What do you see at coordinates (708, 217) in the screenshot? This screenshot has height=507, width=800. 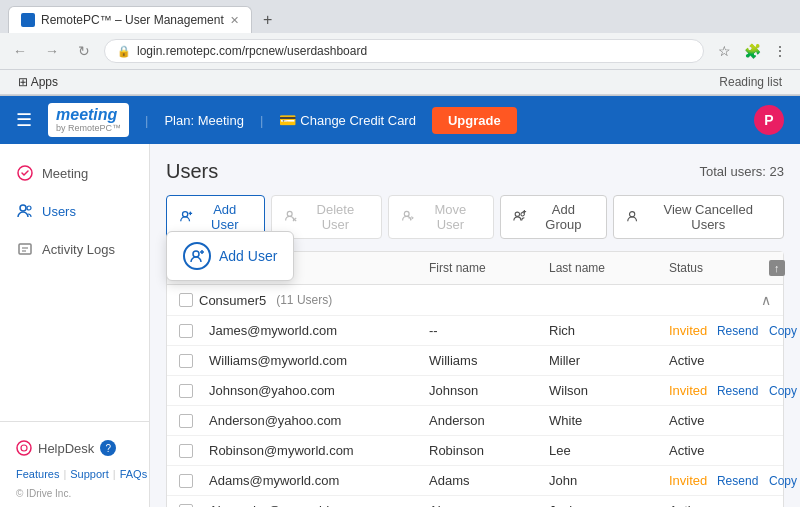 I see `view-cancelled-label: View Cancelled Users` at bounding box center [708, 217].